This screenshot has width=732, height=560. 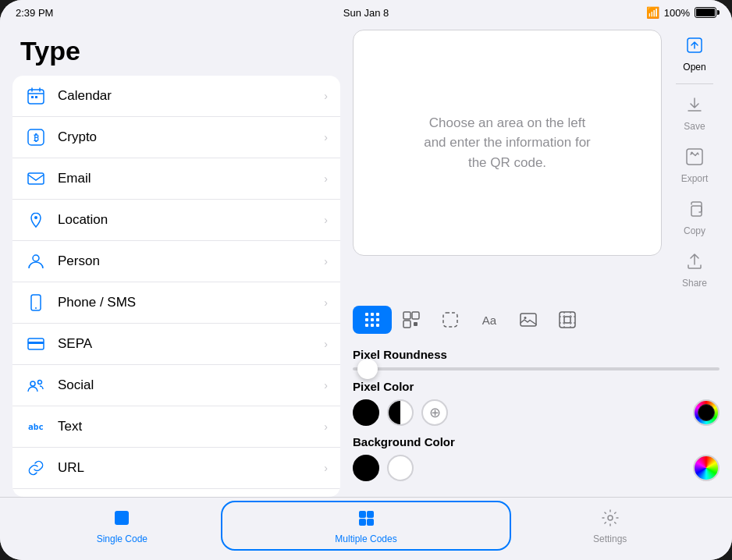 I want to click on calendar-icon, so click(x=36, y=96).